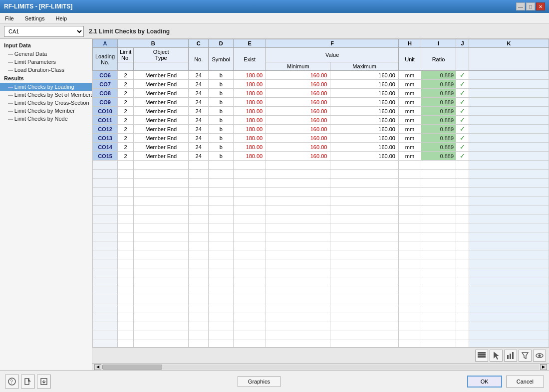 Image resolution: width=549 pixels, height=392 pixels. I want to click on sidebar-item-limit-checks-set: Limit Checks by Set of Members, so click(46, 95).